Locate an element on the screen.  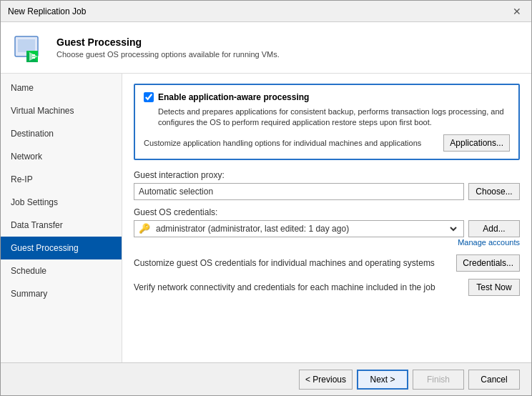
app-aware-checkbox-row: Enable application-aware processing is located at coordinates (327, 97).